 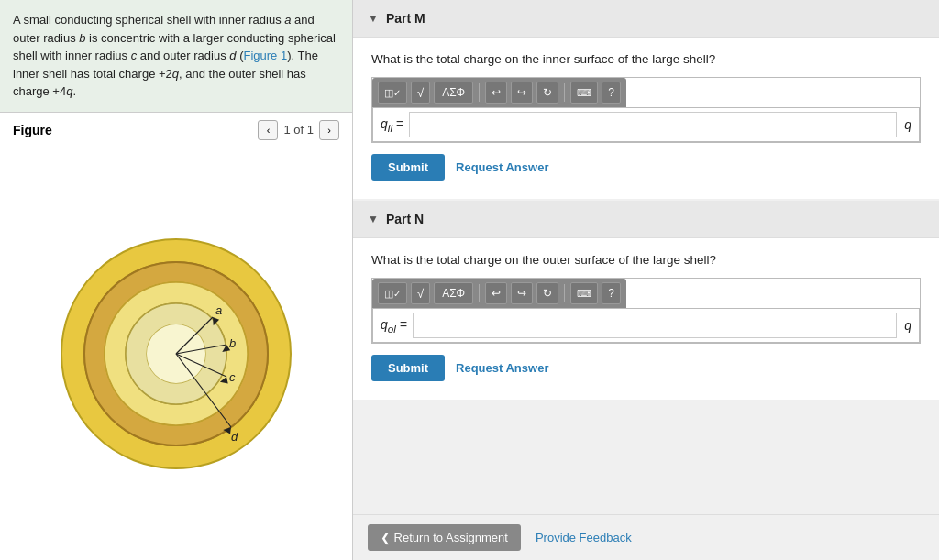 What do you see at coordinates (373, 219) in the screenshot?
I see `part-n-arrow: ▼` at bounding box center [373, 219].